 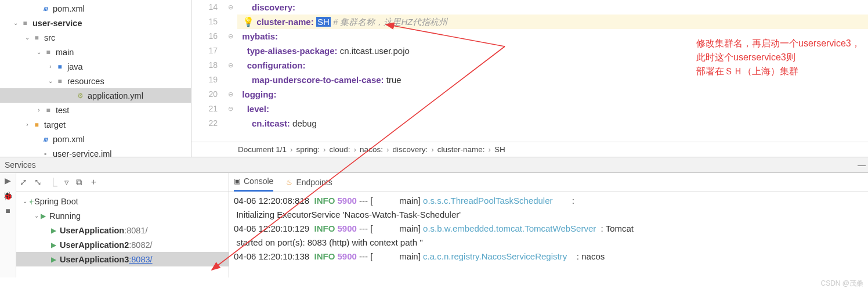 I want to click on tree-label: application.yml, so click(x=115, y=96).